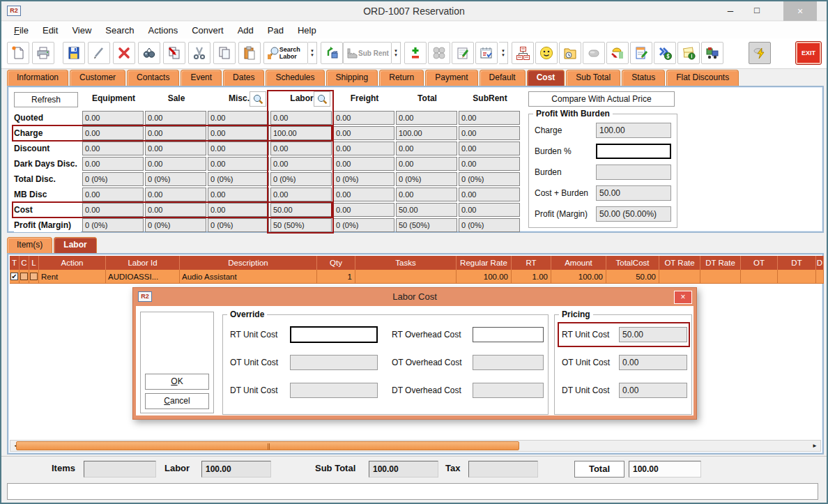 The width and height of the screenshot is (828, 504). Describe the element at coordinates (334, 335) in the screenshot. I see `rt-unit-cost-input` at that location.